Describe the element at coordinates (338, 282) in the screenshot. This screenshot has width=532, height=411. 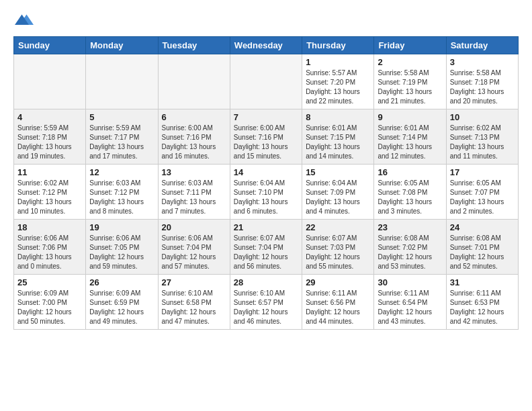
I see `day-number: 29` at that location.